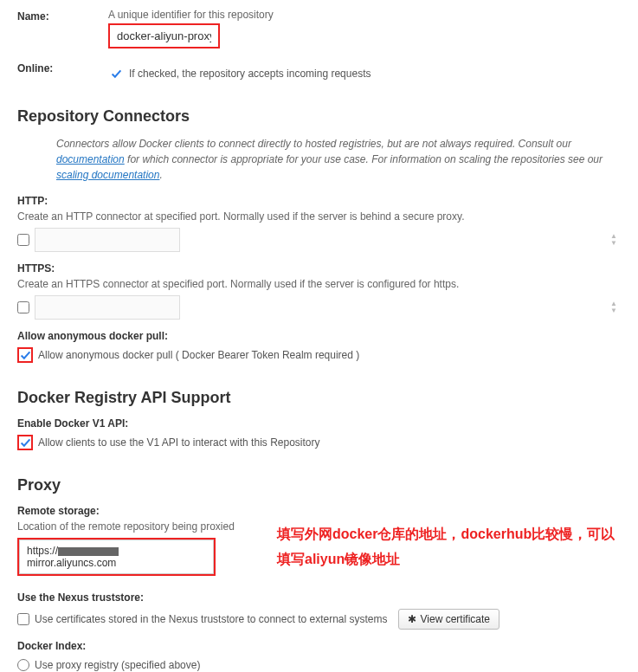  Describe the element at coordinates (107, 307) in the screenshot. I see `https-port-input` at that location.